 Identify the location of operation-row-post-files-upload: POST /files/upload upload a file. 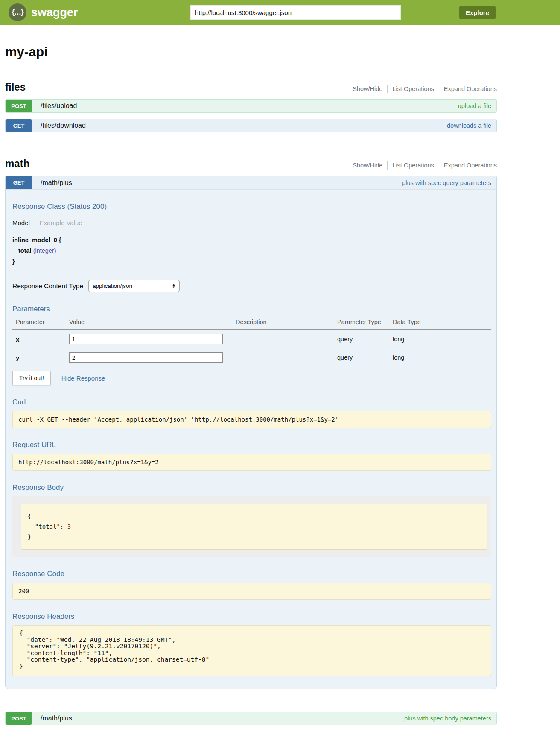
(251, 106).